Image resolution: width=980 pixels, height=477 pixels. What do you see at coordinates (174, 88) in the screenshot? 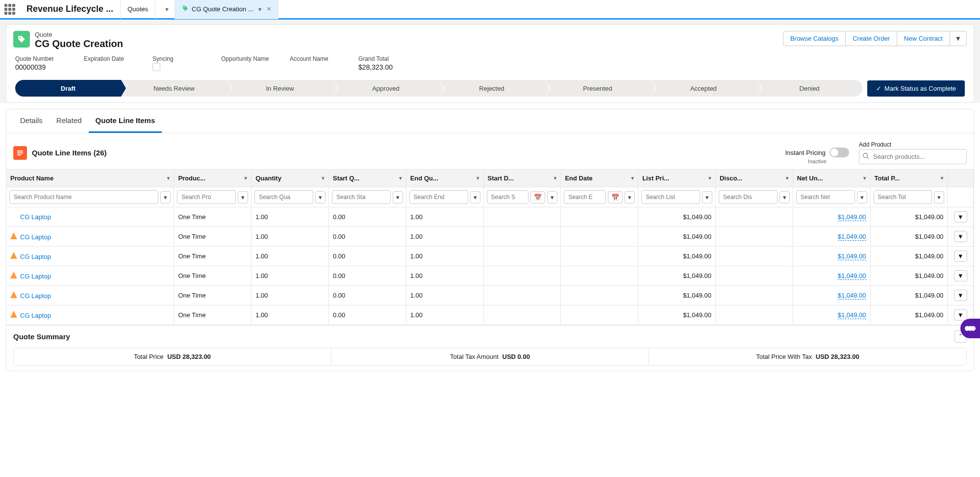
I see `path-stage-needs-review: Needs Review` at bounding box center [174, 88].